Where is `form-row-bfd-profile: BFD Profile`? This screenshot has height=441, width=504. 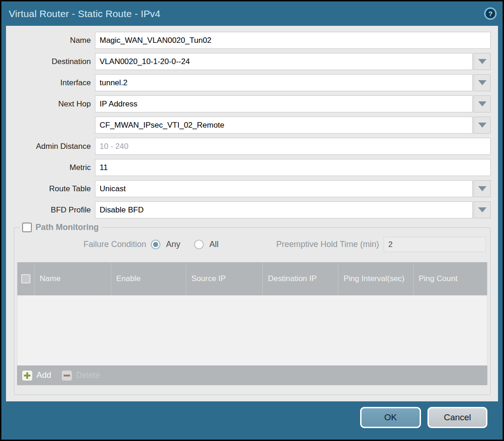 form-row-bfd-profile: BFD Profile is located at coordinates (252, 210).